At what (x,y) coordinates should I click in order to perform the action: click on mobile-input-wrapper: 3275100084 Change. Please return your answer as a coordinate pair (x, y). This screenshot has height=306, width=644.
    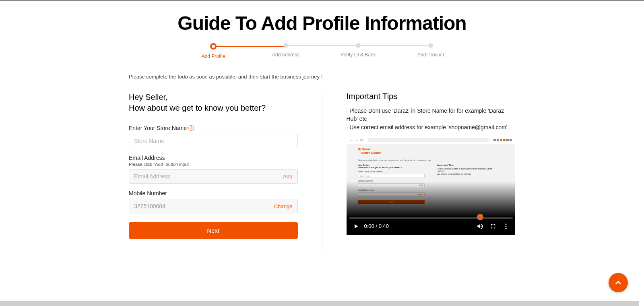
    Looking at the image, I should click on (213, 206).